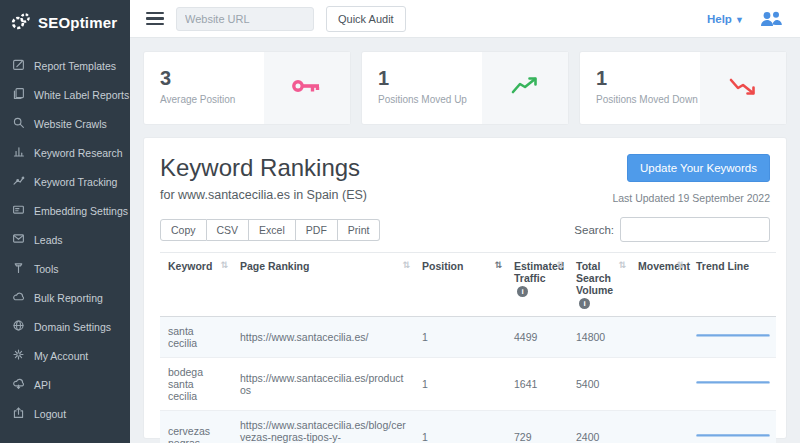 This screenshot has height=443, width=800. Describe the element at coordinates (65, 268) in the screenshot. I see `sidebar-item-tools: Tools` at that location.